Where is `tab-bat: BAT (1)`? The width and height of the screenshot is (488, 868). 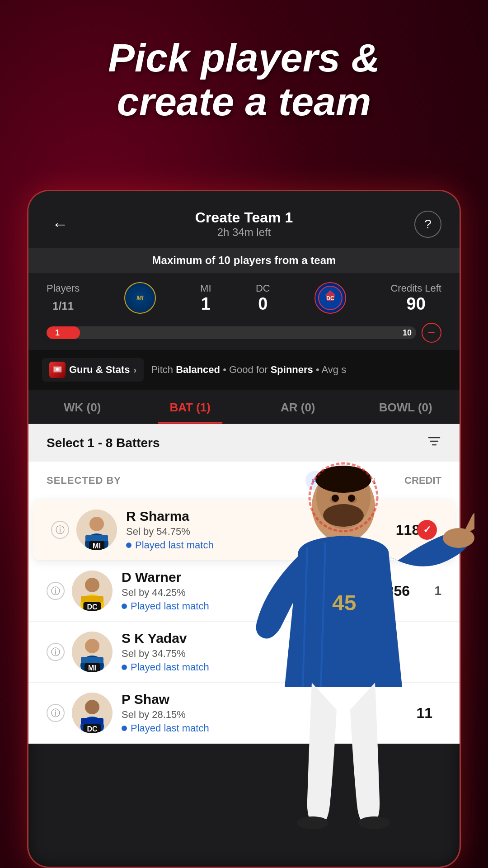 tab-bat: BAT (1) is located at coordinates (191, 407).